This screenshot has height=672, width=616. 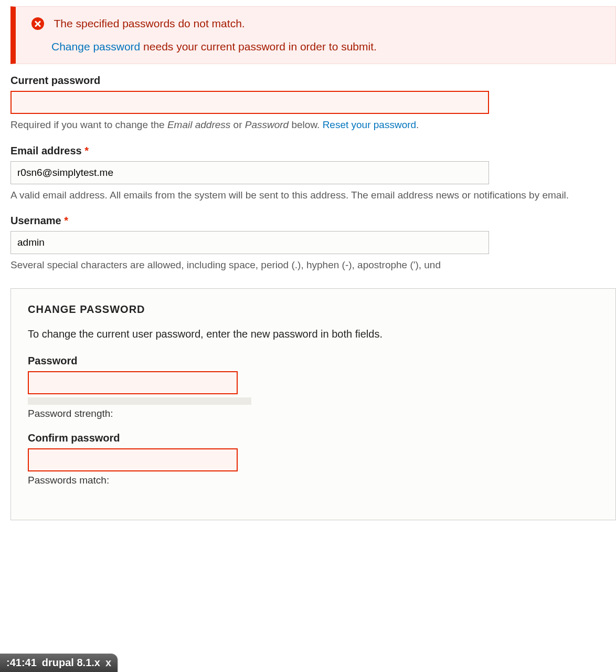 What do you see at coordinates (313, 266) in the screenshot?
I see `username-help: Several special characters are allowed, …` at bounding box center [313, 266].